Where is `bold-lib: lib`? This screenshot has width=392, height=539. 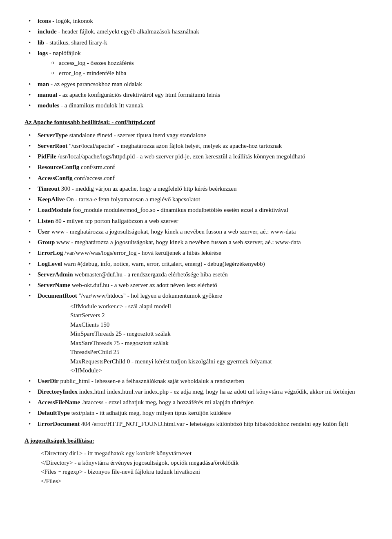 bold-lib: lib is located at coordinates (41, 42).